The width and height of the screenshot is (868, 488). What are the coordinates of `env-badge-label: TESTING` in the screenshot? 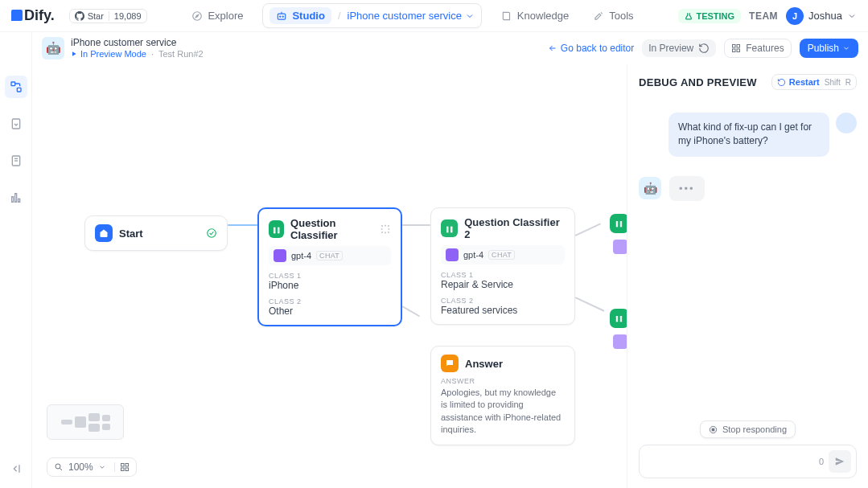 It's located at (715, 16).